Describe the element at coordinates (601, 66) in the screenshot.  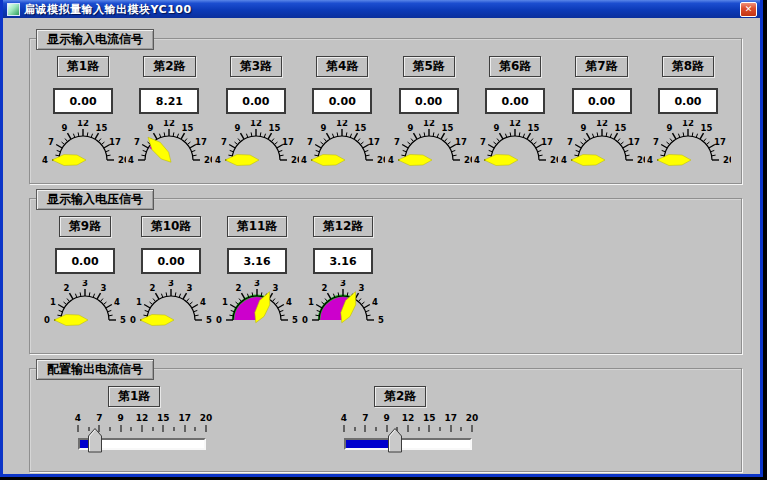
I see `channel-label: 第7路` at that location.